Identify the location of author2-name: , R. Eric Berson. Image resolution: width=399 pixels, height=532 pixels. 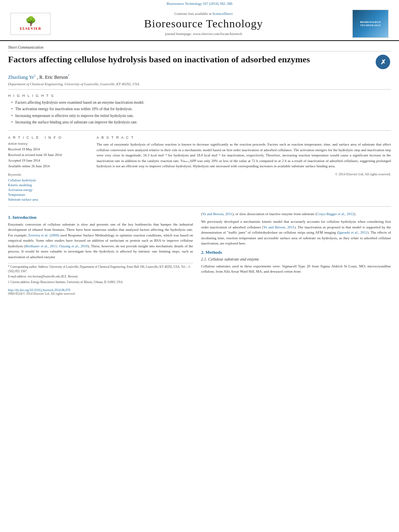
(52, 77).